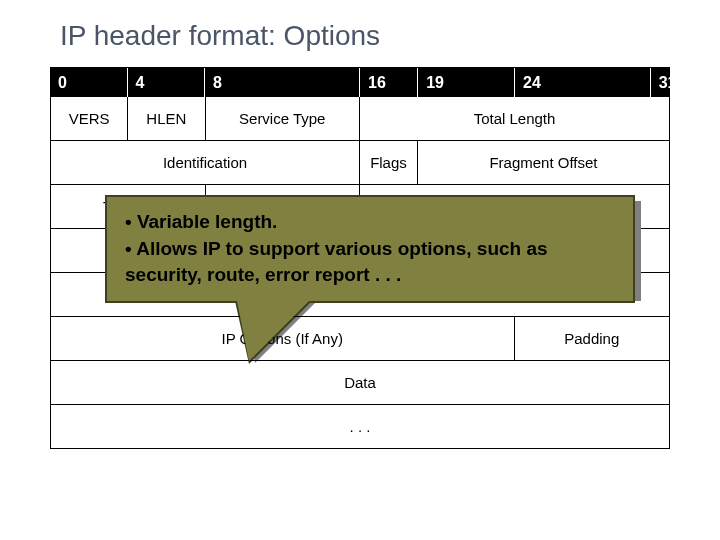 Image resolution: width=720 pixels, height=540 pixels. I want to click on callout-box: • Variable length. • Allows IP to suppor…, so click(370, 249).